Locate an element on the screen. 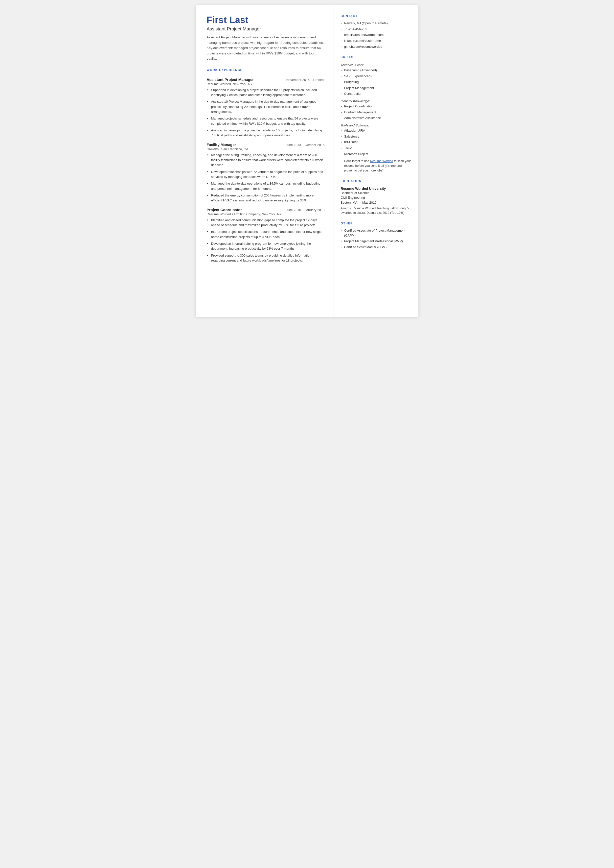  job-2-bullet-3: Managed the day-to-day operations of a $… is located at coordinates (266, 186).